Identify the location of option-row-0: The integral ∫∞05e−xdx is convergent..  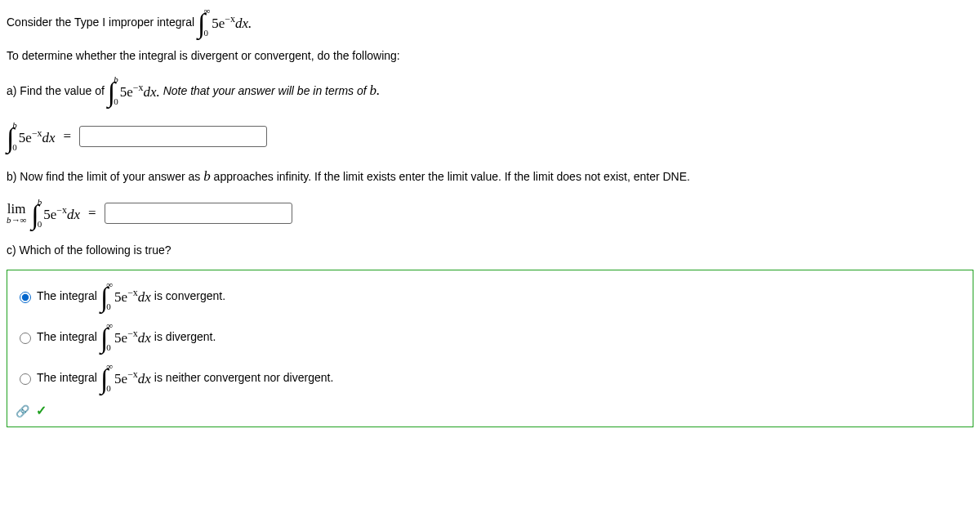
(490, 296).